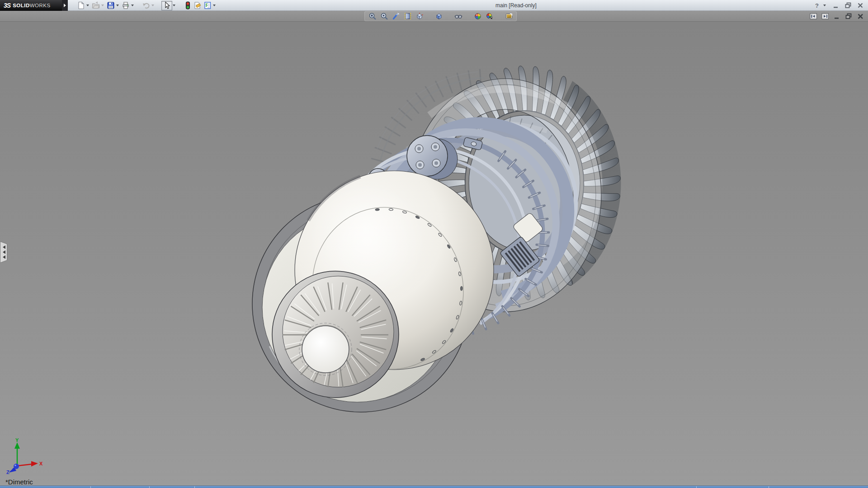 This screenshot has height=488, width=868. I want to click on view-settings-button, so click(509, 16).